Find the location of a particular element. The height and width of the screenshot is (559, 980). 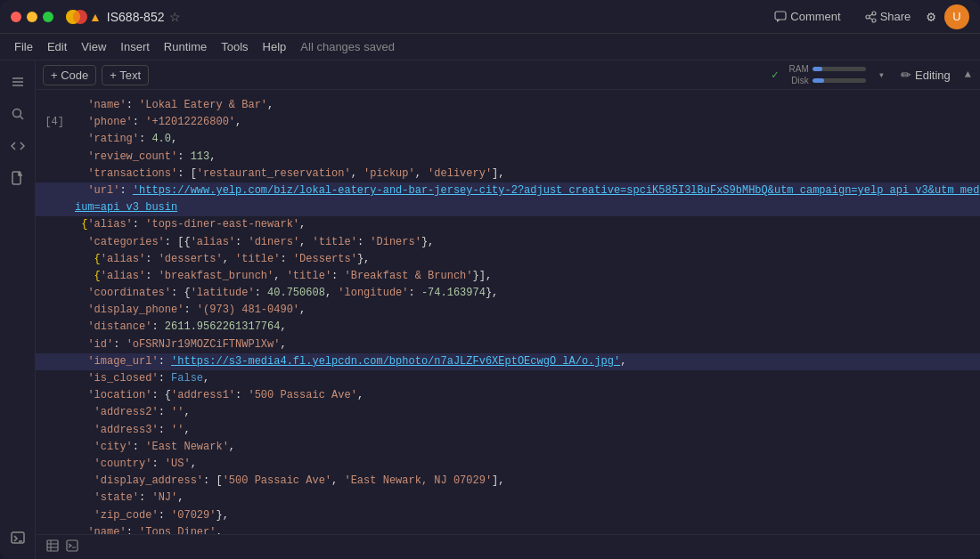

code-line-6-url: 'url': 'https://www.yelp.com/biz/lokal-e… is located at coordinates (508, 199).